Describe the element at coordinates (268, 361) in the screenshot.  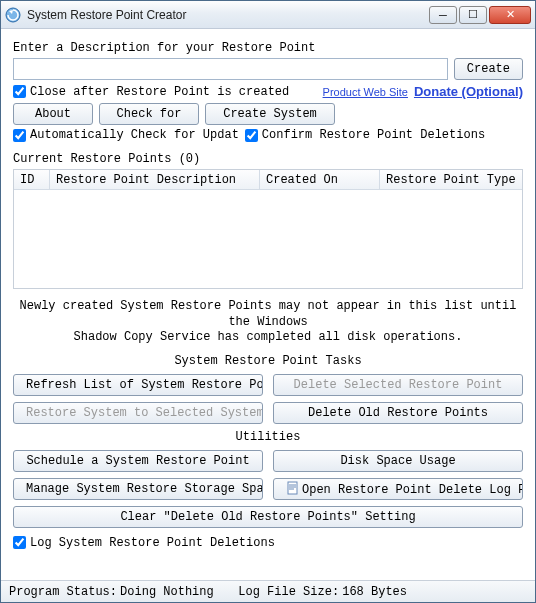
I see `tasks-title: System Restore Point Tasks` at that location.